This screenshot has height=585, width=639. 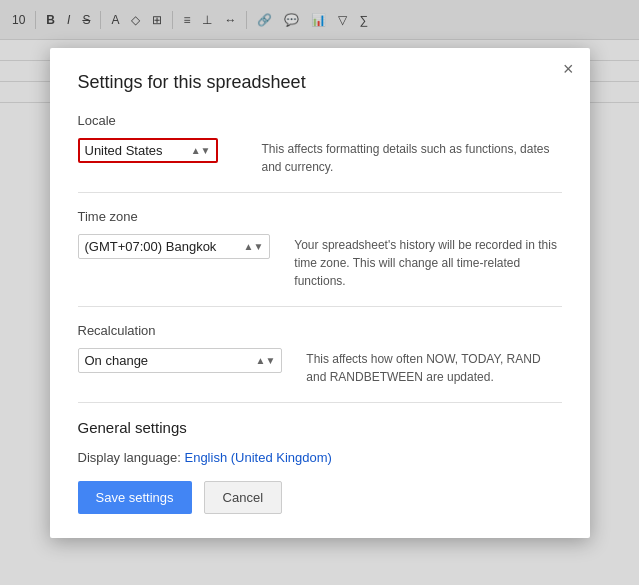 I want to click on dialog-title: Settings for this spreadsheet, so click(x=320, y=82).